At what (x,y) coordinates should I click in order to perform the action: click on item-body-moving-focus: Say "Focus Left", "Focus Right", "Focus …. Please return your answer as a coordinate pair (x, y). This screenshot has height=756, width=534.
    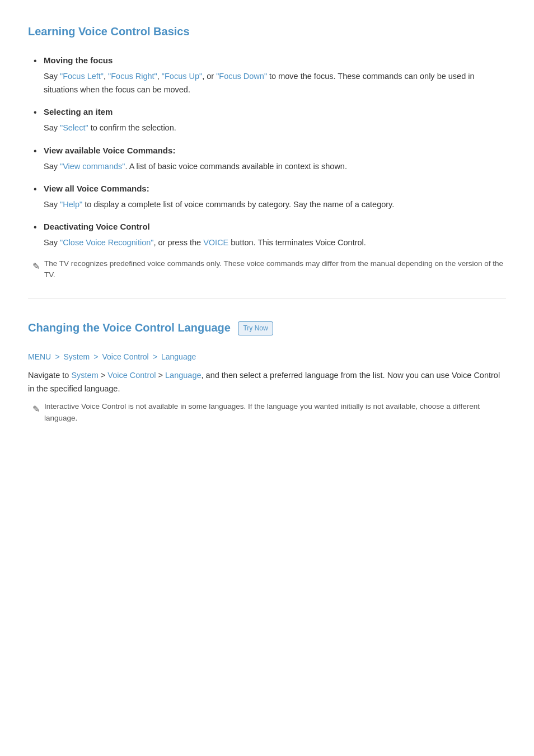
    Looking at the image, I should click on (259, 83).